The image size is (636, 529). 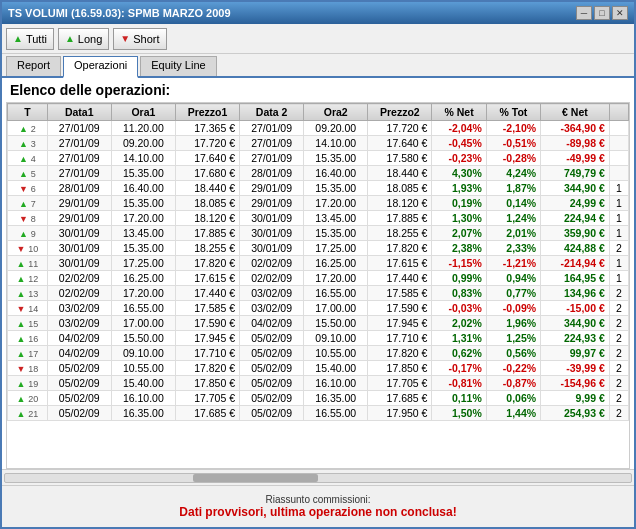 What do you see at coordinates (400, 112) in the screenshot?
I see `col-prezzo2: Prezzo2` at bounding box center [400, 112].